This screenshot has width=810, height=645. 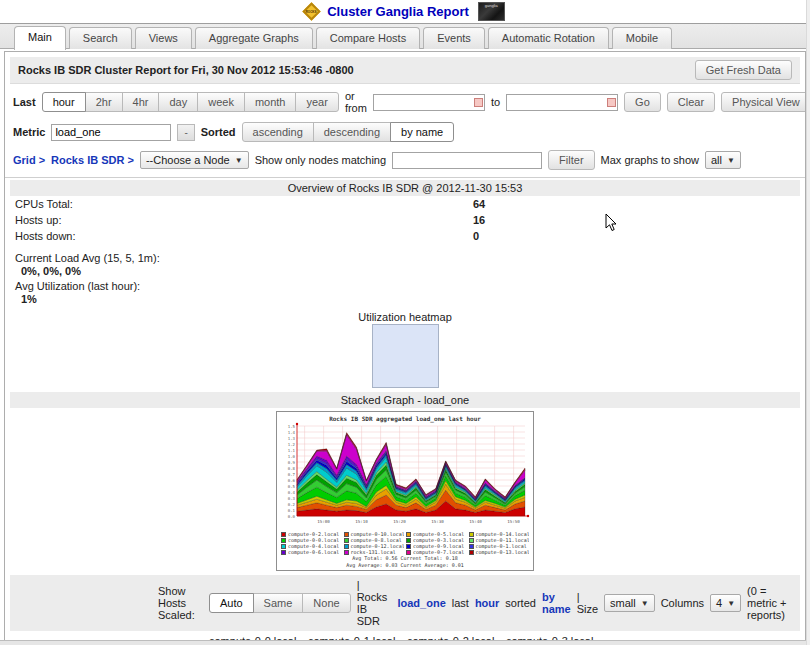 What do you see at coordinates (324, 522) in the screenshot?
I see `svg-text: 15:00` at bounding box center [324, 522].